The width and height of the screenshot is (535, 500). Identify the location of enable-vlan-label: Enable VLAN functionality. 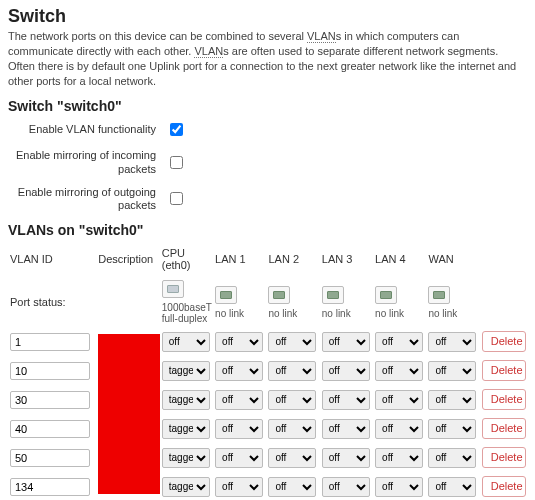
(87, 130).